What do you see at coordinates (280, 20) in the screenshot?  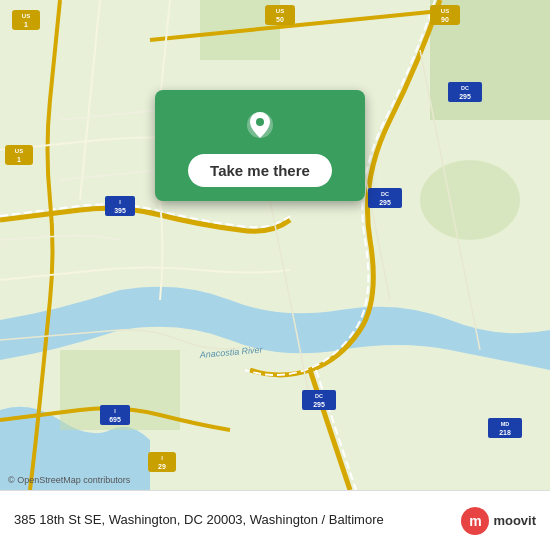 I see `svg-text: 50` at bounding box center [280, 20].